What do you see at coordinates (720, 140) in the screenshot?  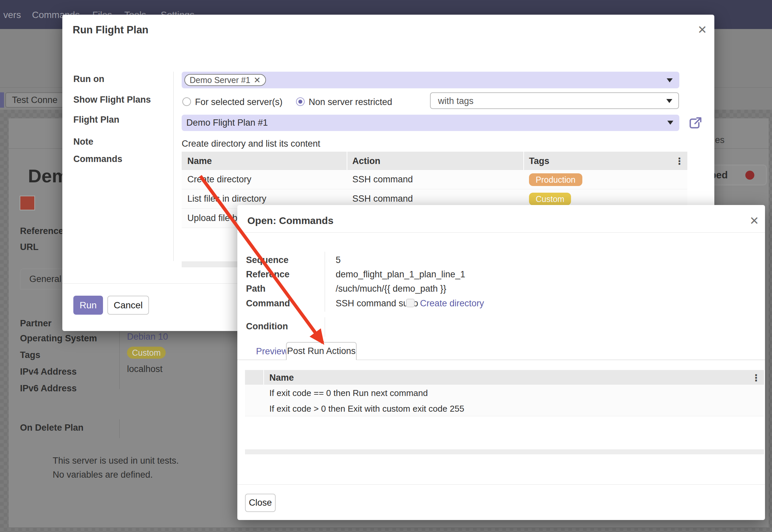 I see `smart-button-fragment: es` at bounding box center [720, 140].